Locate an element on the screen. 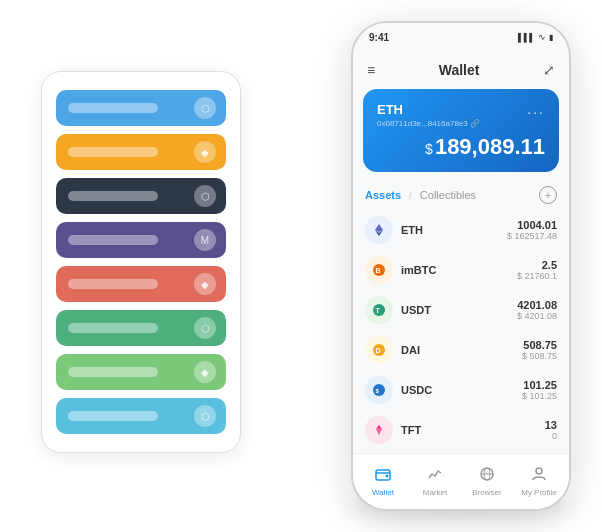 The height and width of the screenshot is (532, 602). menu-icon: ≡ is located at coordinates (371, 70).